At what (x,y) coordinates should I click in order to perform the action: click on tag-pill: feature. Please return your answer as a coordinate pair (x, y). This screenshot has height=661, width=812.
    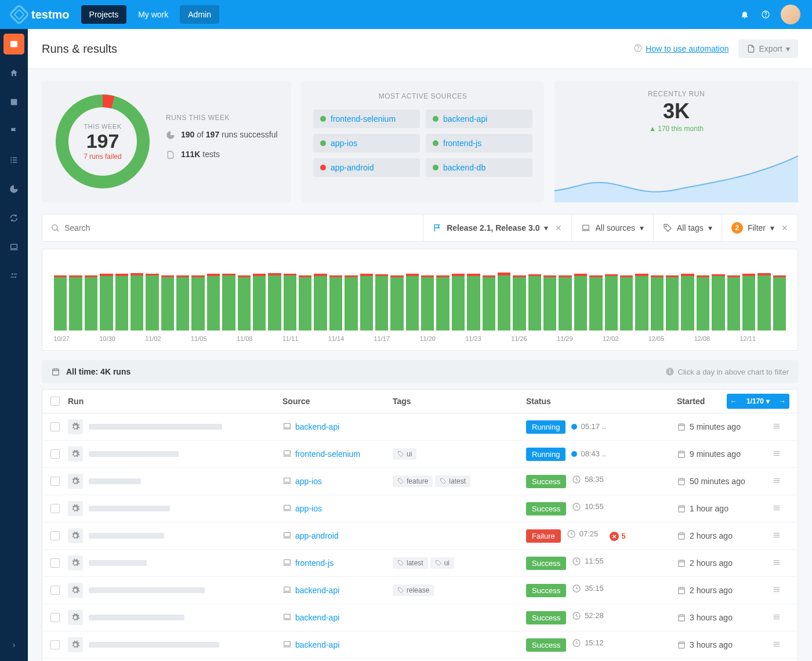
    Looking at the image, I should click on (413, 481).